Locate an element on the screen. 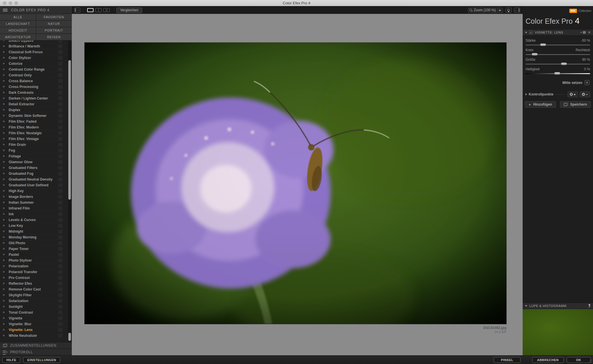 This screenshot has height=364, width=593. brush-button: PINSEL is located at coordinates (507, 360).